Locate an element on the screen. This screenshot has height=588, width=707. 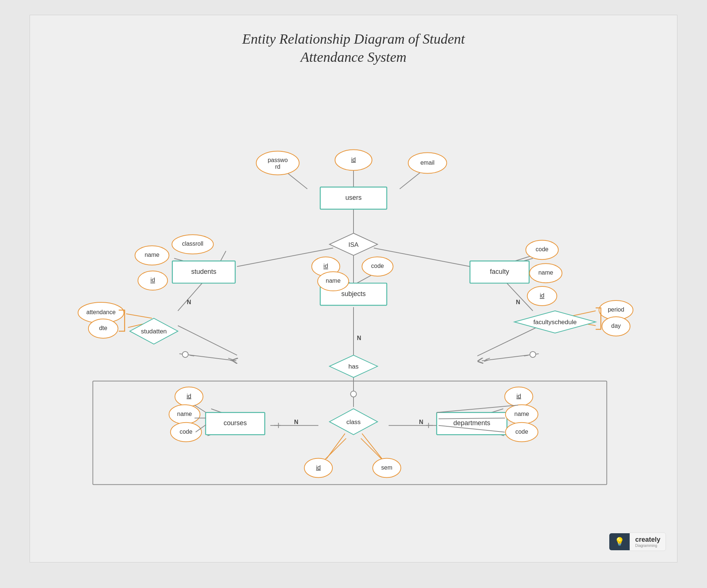
logo-bulb-icon: 💡 is located at coordinates (620, 542).